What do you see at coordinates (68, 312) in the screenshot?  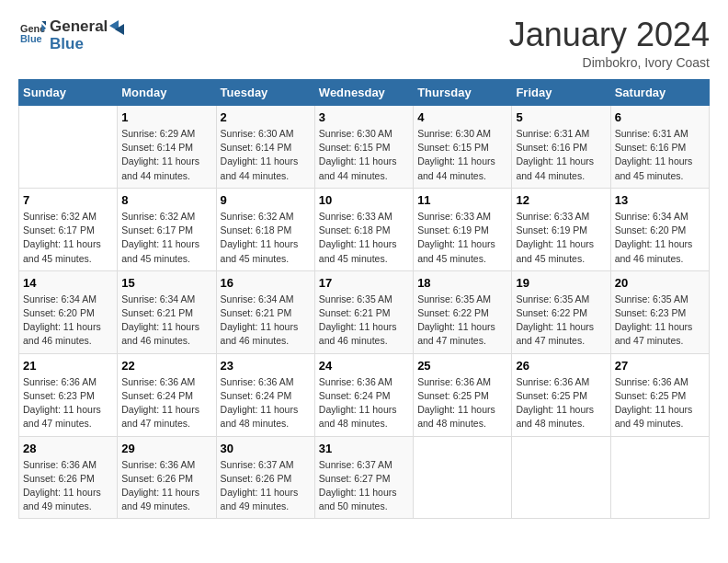 I see `calendar-cell: 14Sunrise: 6:34 AMSunset: 6:20 PMDayligh…` at bounding box center [68, 312].